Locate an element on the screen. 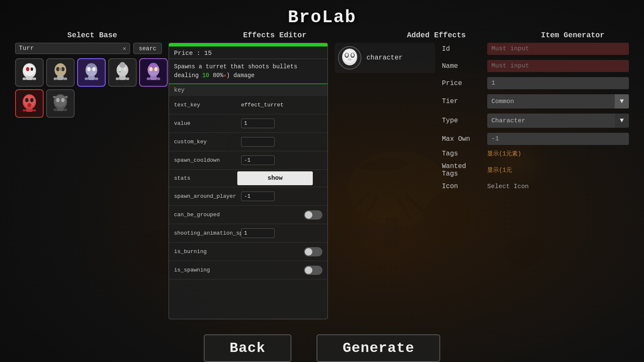  ig-row-name: Name is located at coordinates (535, 66).